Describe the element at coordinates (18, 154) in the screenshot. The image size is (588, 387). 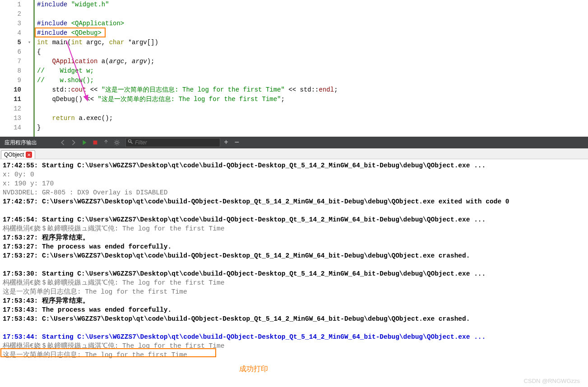
I see `tab-qobject: QObject ✕` at that location.